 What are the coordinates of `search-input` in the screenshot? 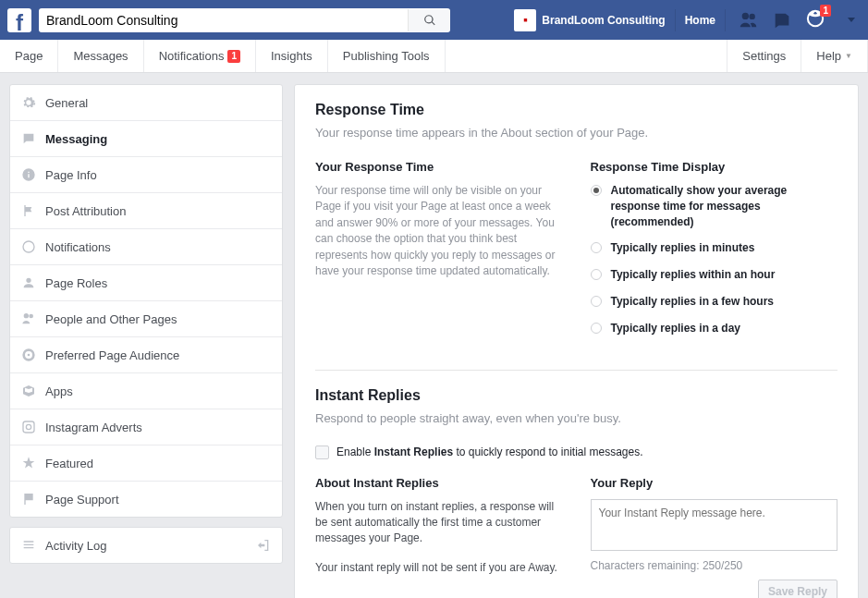 It's located at (224, 20).